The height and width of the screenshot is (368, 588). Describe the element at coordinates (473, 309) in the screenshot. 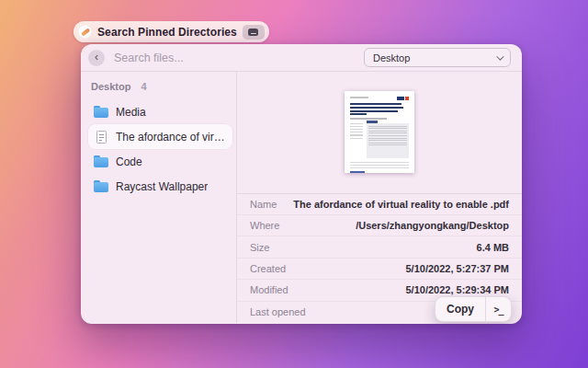

I see `copy-button: Copy >_` at that location.